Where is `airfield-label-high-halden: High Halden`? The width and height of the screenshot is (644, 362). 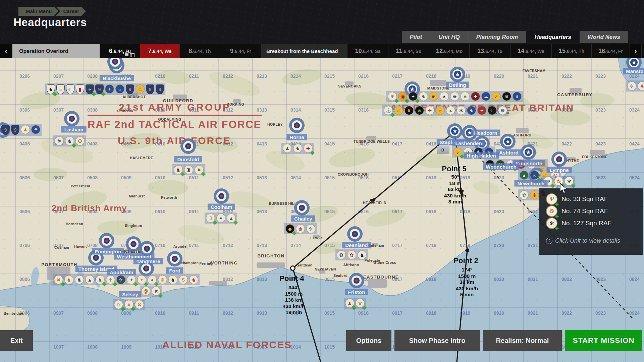
airfield-label-high-halden: High Halden is located at coordinates (481, 156).